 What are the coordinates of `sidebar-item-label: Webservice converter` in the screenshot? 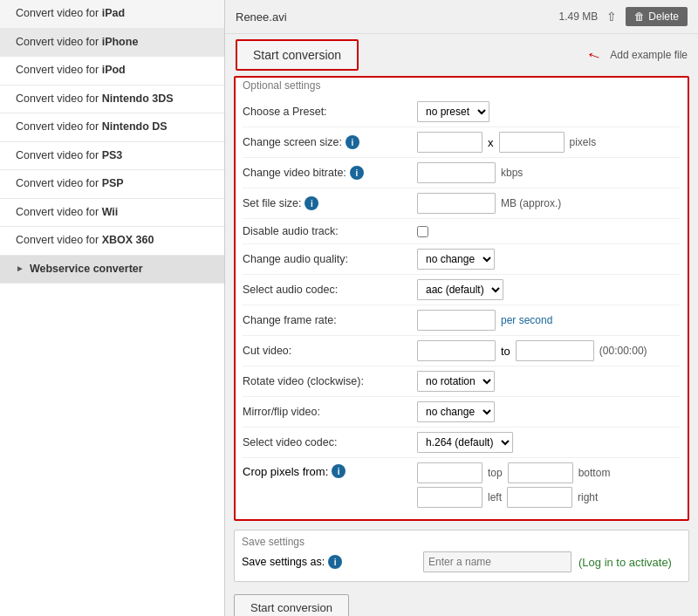 It's located at (86, 270).